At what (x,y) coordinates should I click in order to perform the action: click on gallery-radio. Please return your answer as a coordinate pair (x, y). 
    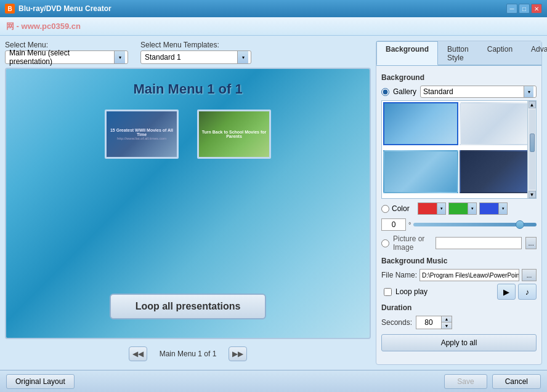
    Looking at the image, I should click on (386, 92).